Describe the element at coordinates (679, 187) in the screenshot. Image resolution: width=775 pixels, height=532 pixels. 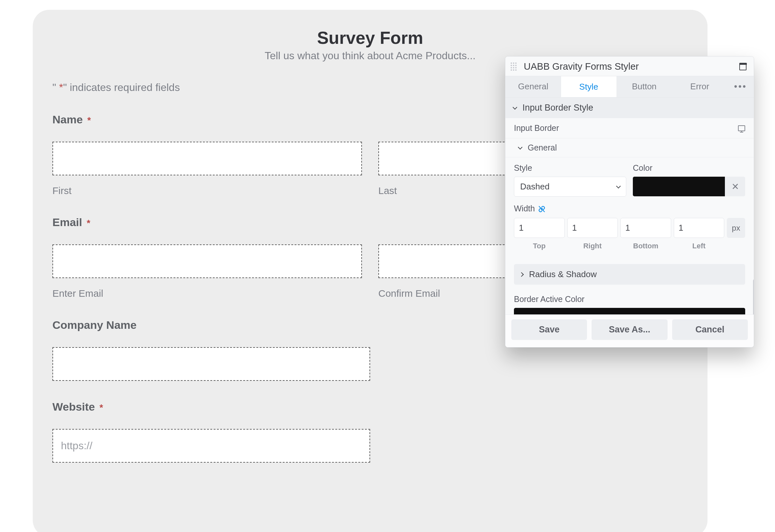
I see `border-color-swatch` at that location.